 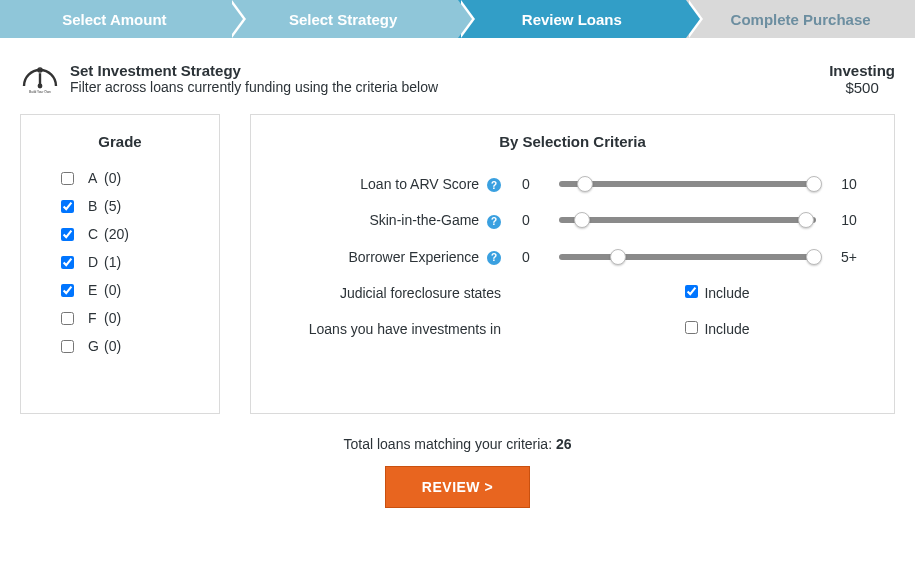 What do you see at coordinates (130, 178) in the screenshot?
I see `grade-row-a: A (0)` at bounding box center [130, 178].